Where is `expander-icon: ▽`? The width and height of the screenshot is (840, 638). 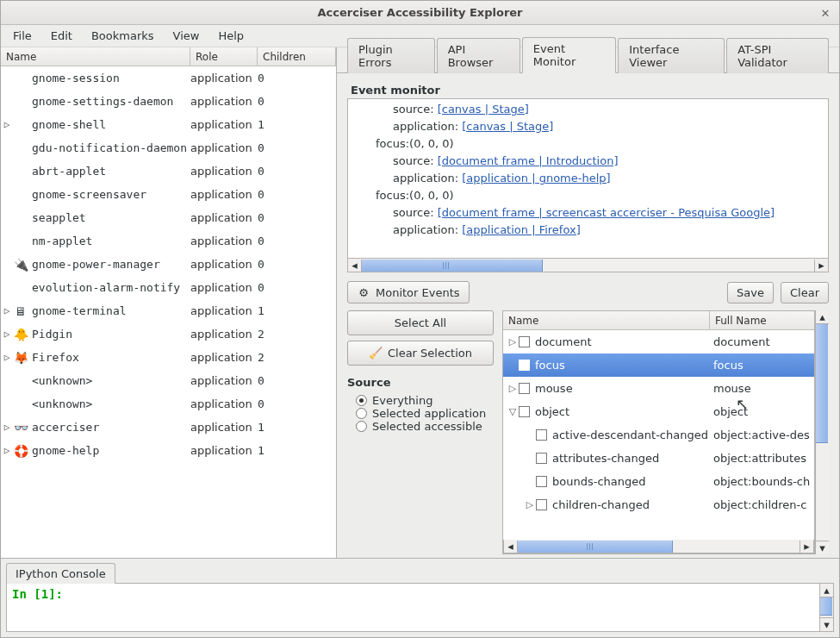
expander-icon: ▽ is located at coordinates (513, 412).